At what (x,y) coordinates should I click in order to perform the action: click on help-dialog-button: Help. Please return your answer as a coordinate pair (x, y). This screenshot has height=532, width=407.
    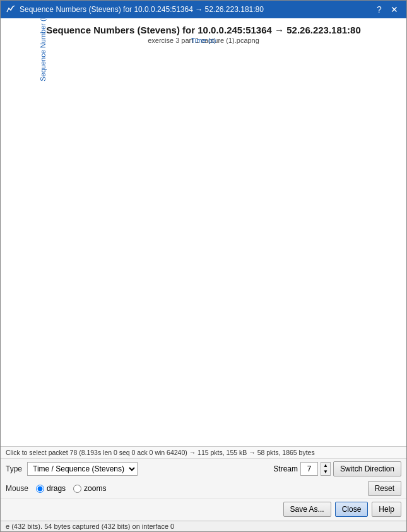
    Looking at the image, I should click on (386, 509).